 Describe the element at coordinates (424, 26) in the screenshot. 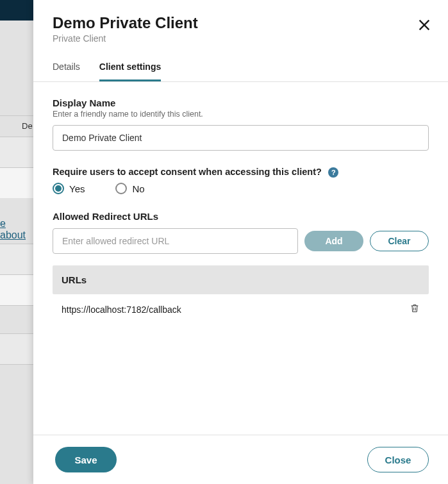

I see `close-icon` at that location.